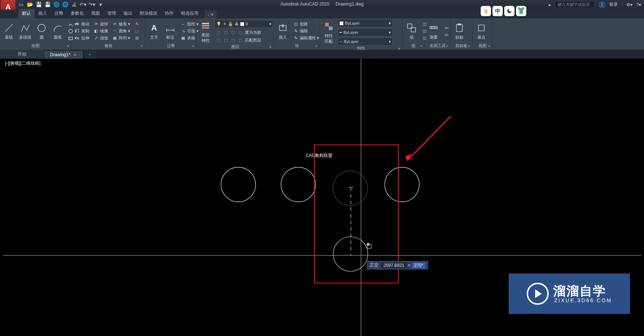  I want to click on close-tab-icon: ✕, so click(75, 55).